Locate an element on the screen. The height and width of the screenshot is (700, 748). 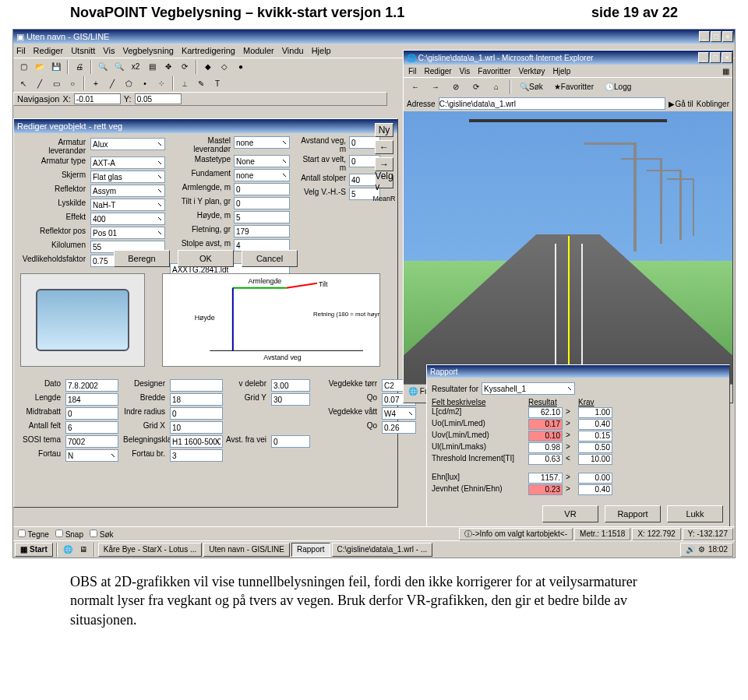
ie-menu-rediger: Rediger is located at coordinates (438, 72).